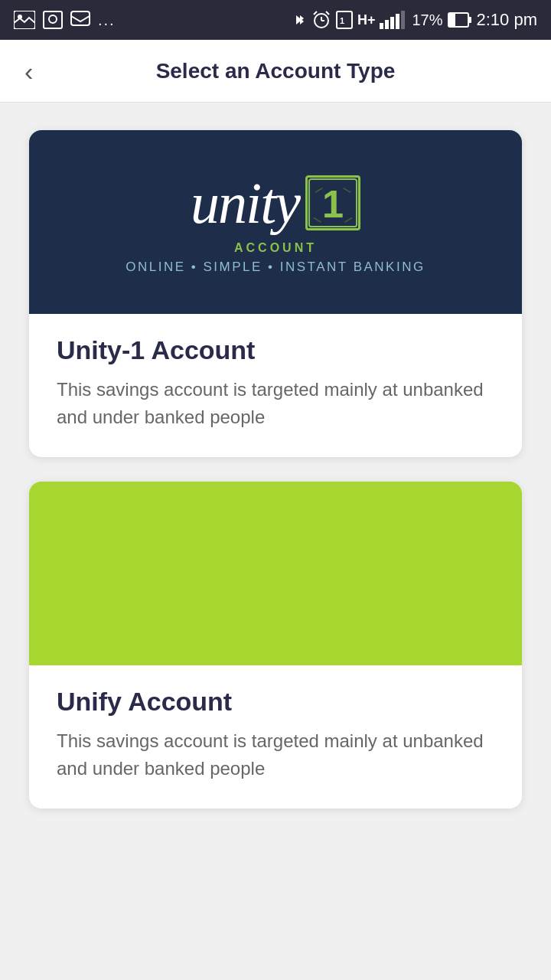 Image resolution: width=551 pixels, height=980 pixels. I want to click on battery-icon, so click(460, 20).